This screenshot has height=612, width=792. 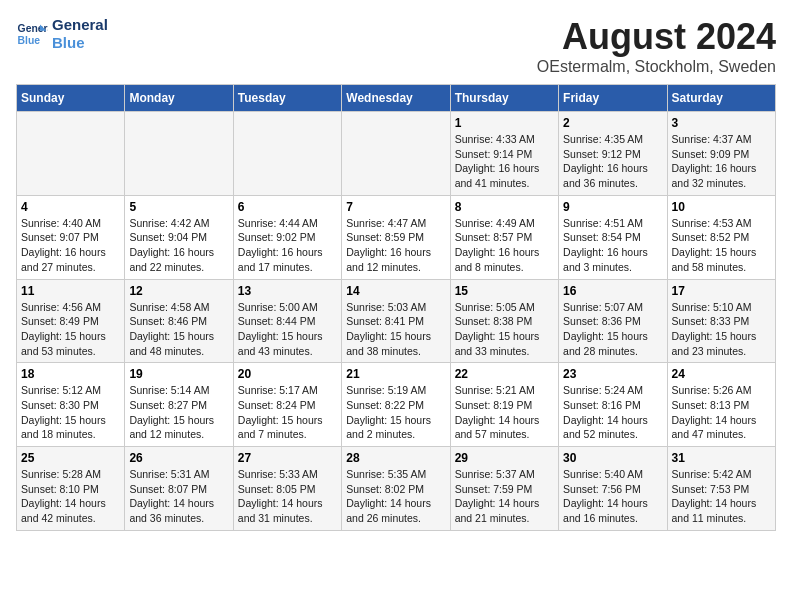 What do you see at coordinates (613, 98) in the screenshot?
I see `header-cell-friday: Friday` at bounding box center [613, 98].